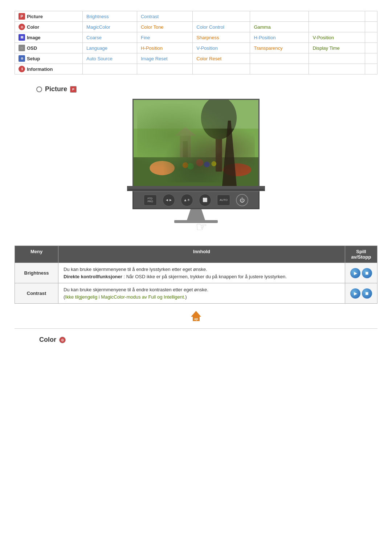 This screenshot has width=392, height=555. I want to click on table-row-brightness: Brightness Du kan bruke skjermmenyene ti…, so click(196, 273).